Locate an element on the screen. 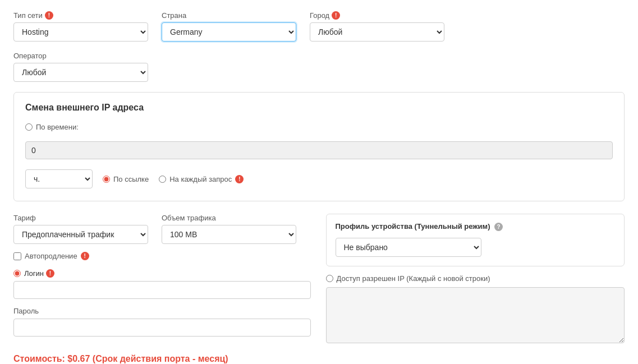  password-label: Пароль is located at coordinates (163, 311).